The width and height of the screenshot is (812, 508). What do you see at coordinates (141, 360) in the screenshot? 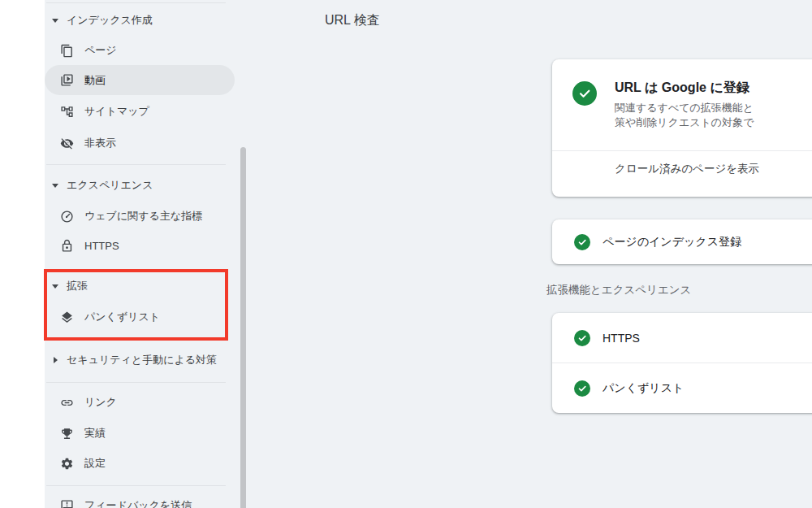
I see `sidebar-section-label: セキュリティと手動による対策` at bounding box center [141, 360].